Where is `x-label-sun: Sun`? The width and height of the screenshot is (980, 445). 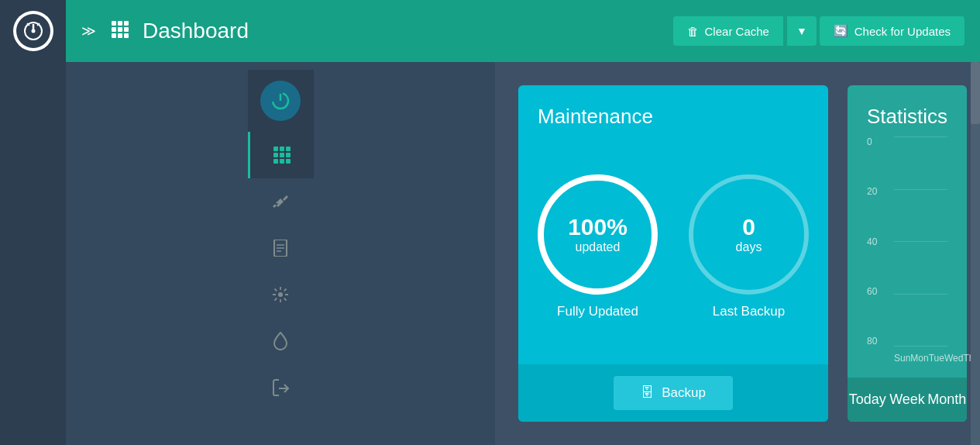
x-label-sun: Sun is located at coordinates (902, 358).